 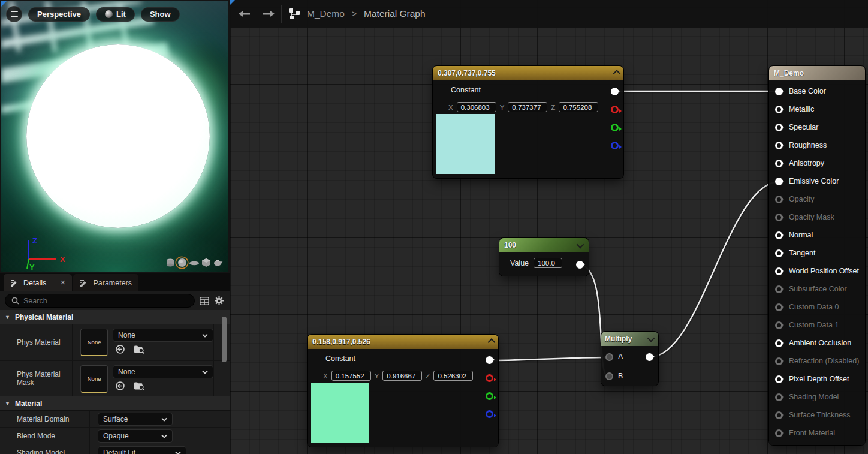 I want to click on result-pin-row: Shading Model, so click(x=817, y=397).